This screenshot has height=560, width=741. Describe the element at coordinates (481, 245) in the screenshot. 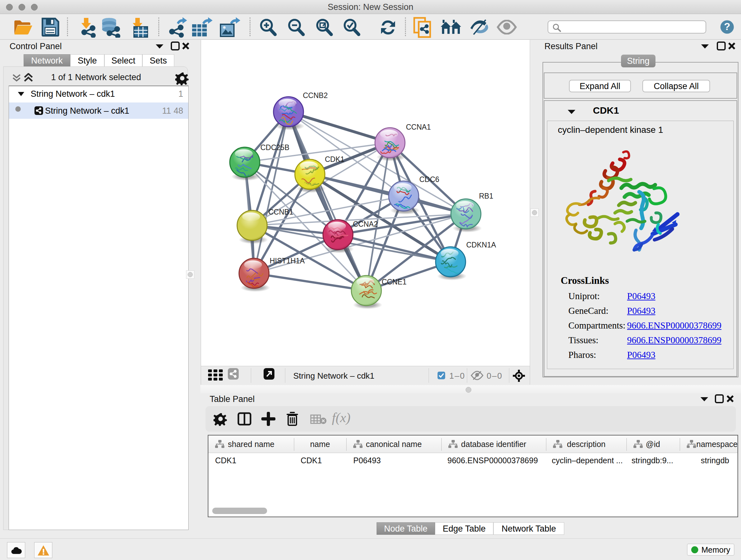

I see `svg-text: CDKN1A` at that location.